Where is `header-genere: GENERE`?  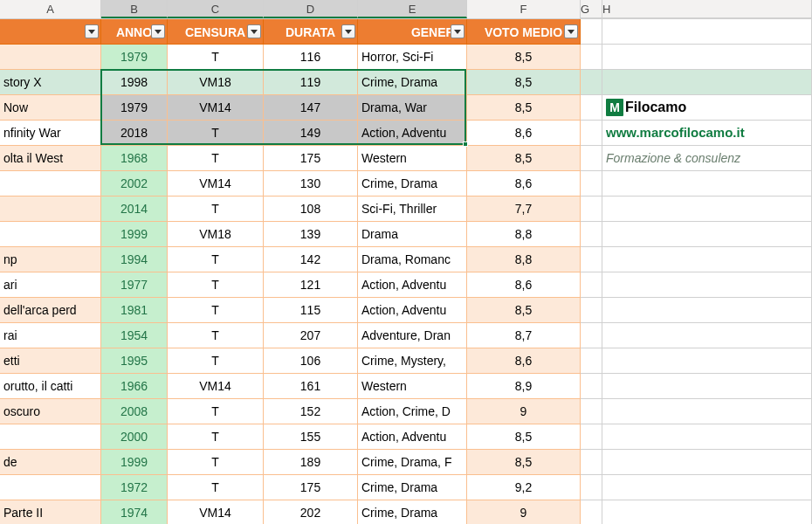 header-genere: GENERE is located at coordinates (412, 31).